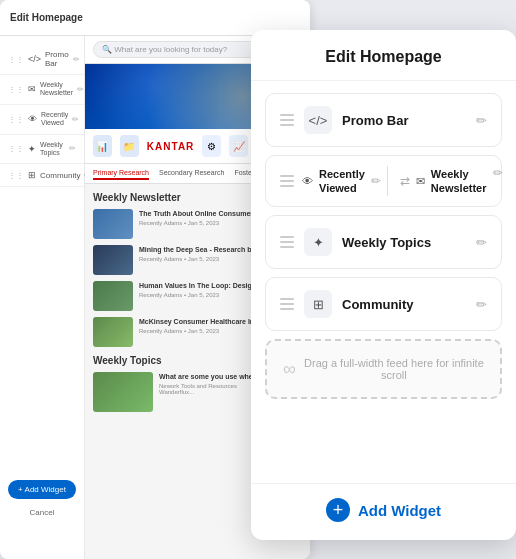 The image size is (516, 559). Describe the element at coordinates (384, 512) in the screenshot. I see `edit-panel-footer: + Add Widget` at that location.